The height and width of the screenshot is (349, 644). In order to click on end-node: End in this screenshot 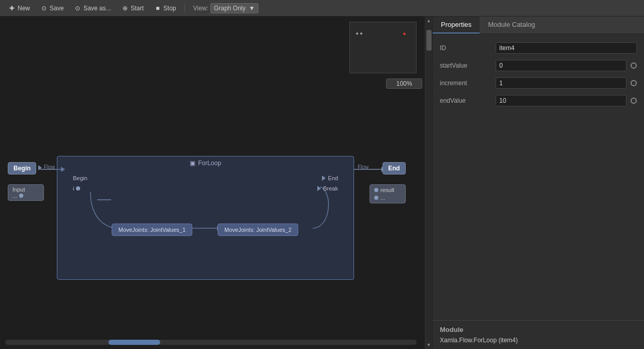, I will do `click(394, 168)`.